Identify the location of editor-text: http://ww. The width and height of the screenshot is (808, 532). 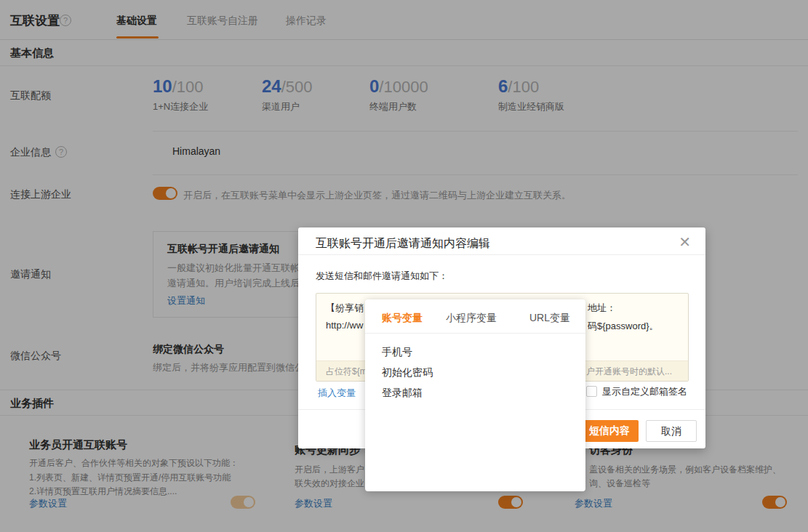
(345, 326).